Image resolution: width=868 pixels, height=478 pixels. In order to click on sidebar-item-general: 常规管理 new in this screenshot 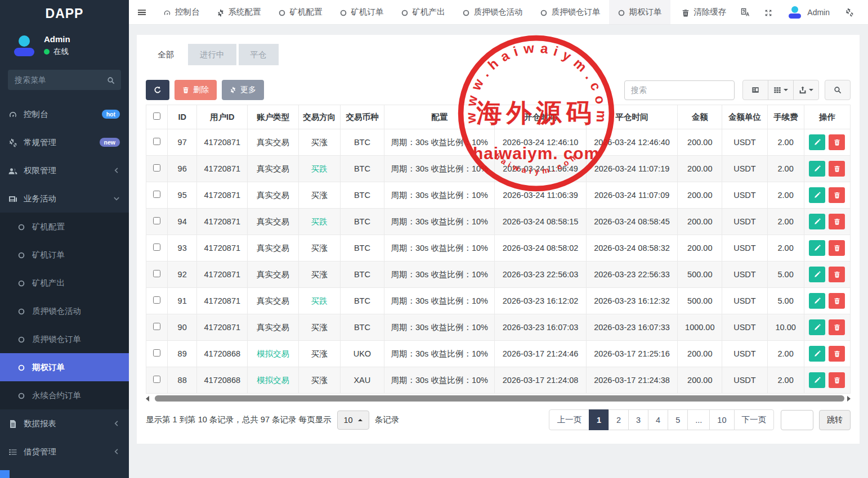, I will do `click(64, 142)`.